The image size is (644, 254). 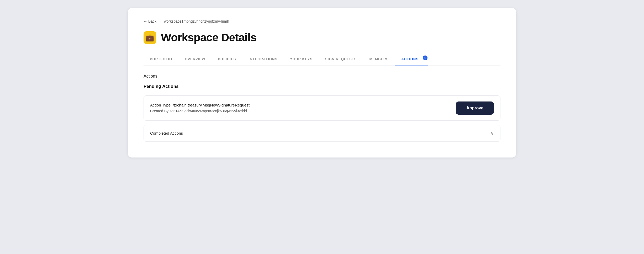 I want to click on actions-badge: 1, so click(x=425, y=58).